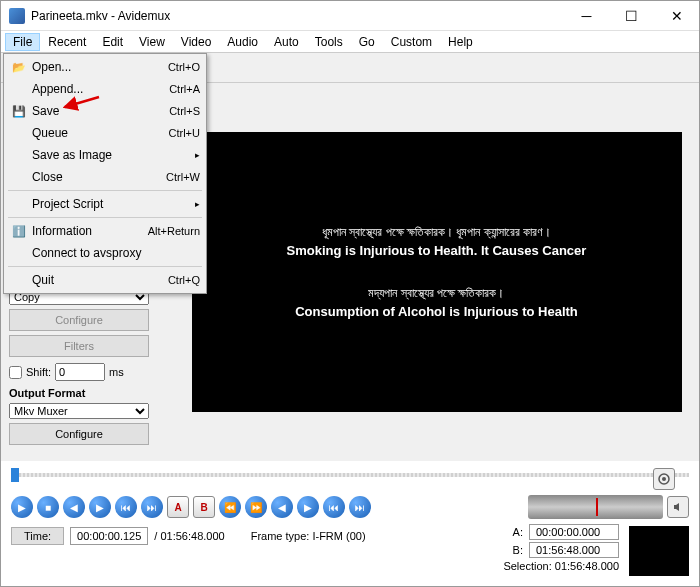  What do you see at coordinates (16, 372) in the screenshot?
I see `shift-checkbox` at bounding box center [16, 372].